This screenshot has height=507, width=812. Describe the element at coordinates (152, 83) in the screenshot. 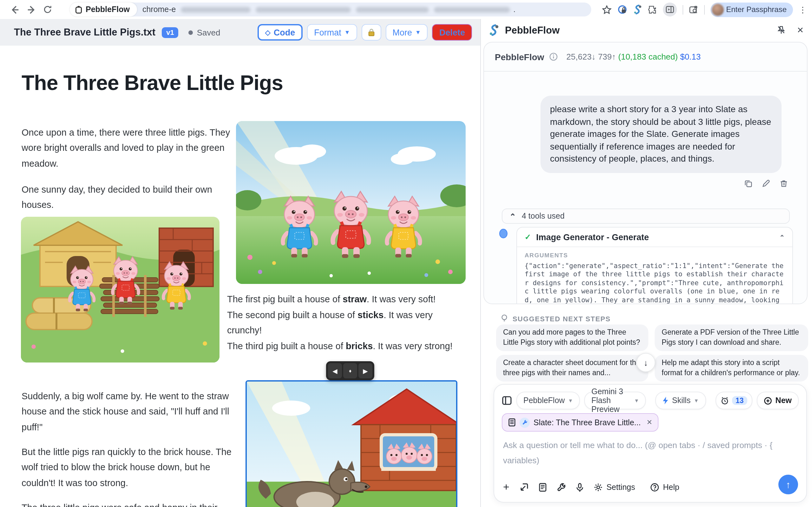

I see `story-heading: The Three Brave Little Pigs` at that location.